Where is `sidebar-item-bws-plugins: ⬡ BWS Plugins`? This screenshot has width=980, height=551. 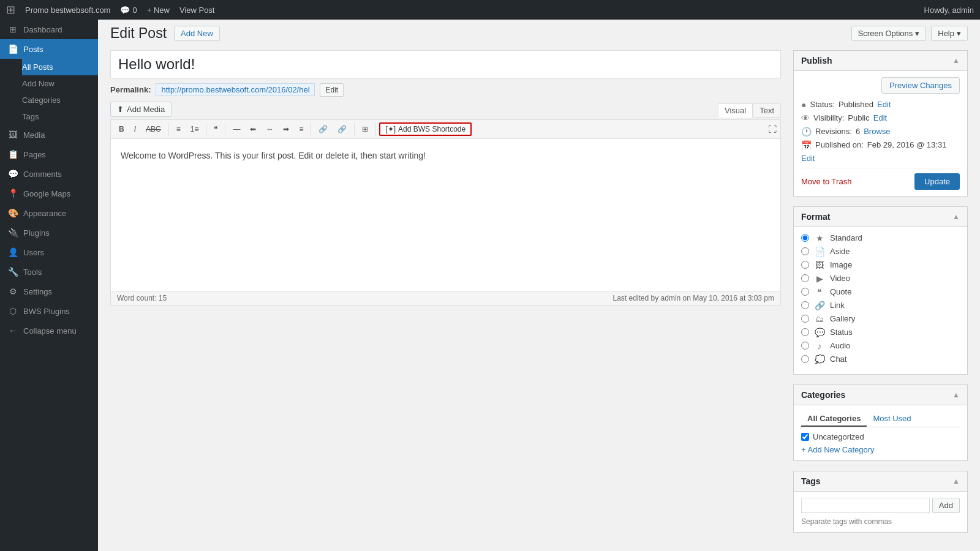 sidebar-item-bws-plugins: ⬡ BWS Plugins is located at coordinates (49, 311).